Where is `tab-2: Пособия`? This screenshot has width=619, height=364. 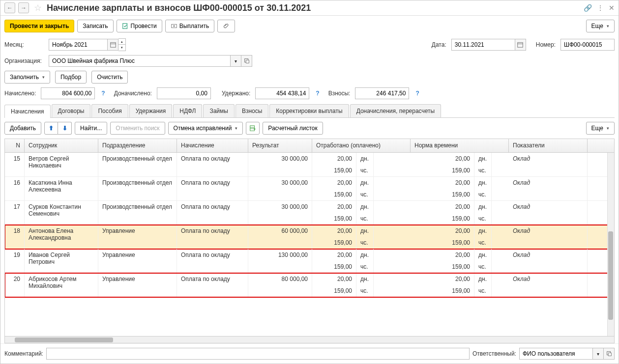
tab-2: Пособия is located at coordinates (110, 111).